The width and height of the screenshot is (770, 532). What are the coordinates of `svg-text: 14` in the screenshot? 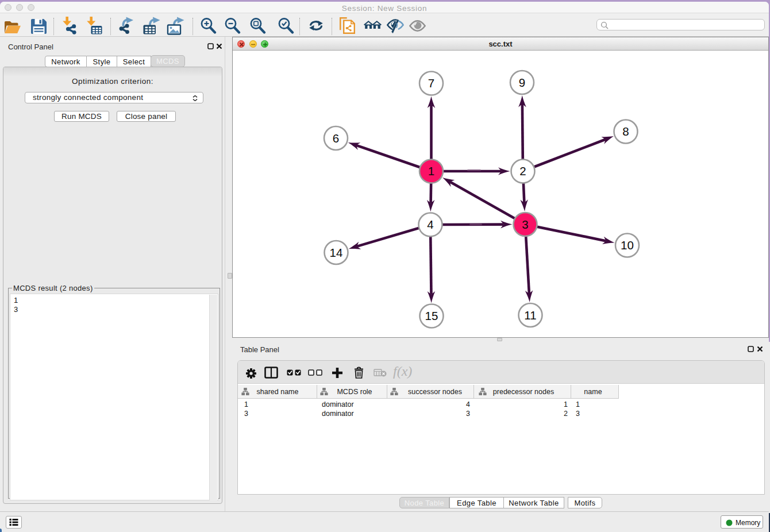 It's located at (337, 253).